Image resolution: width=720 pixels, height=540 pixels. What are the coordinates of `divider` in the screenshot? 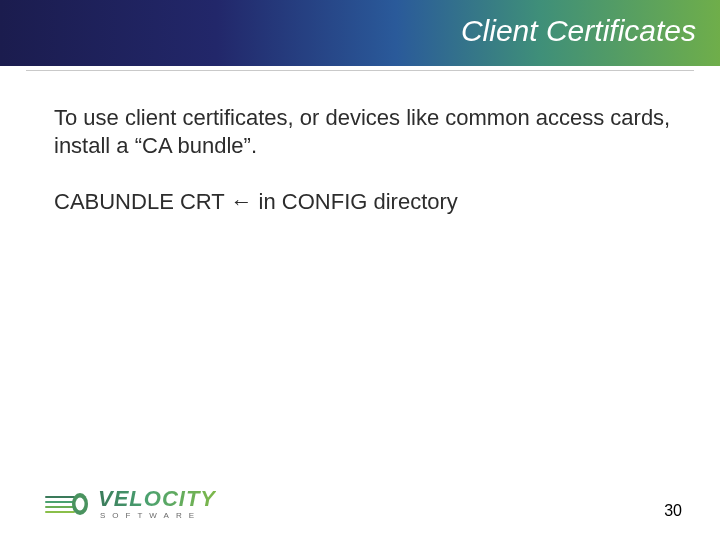 It's located at (360, 70).